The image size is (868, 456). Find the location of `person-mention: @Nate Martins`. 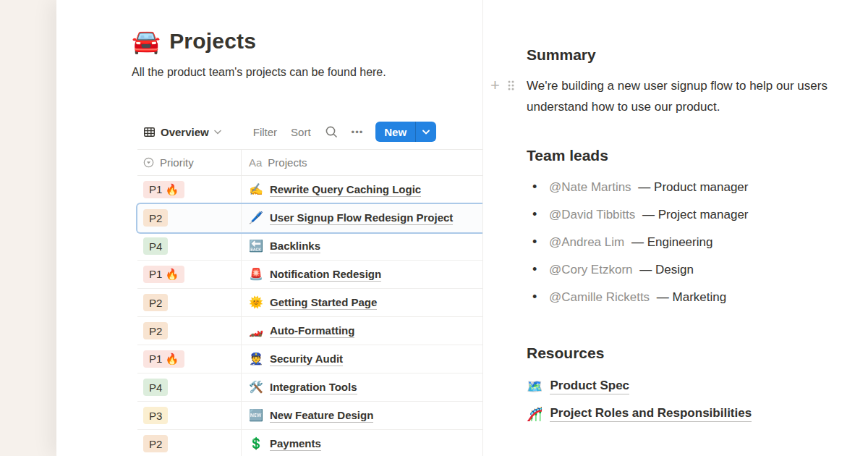

person-mention: @Nate Martins is located at coordinates (590, 187).